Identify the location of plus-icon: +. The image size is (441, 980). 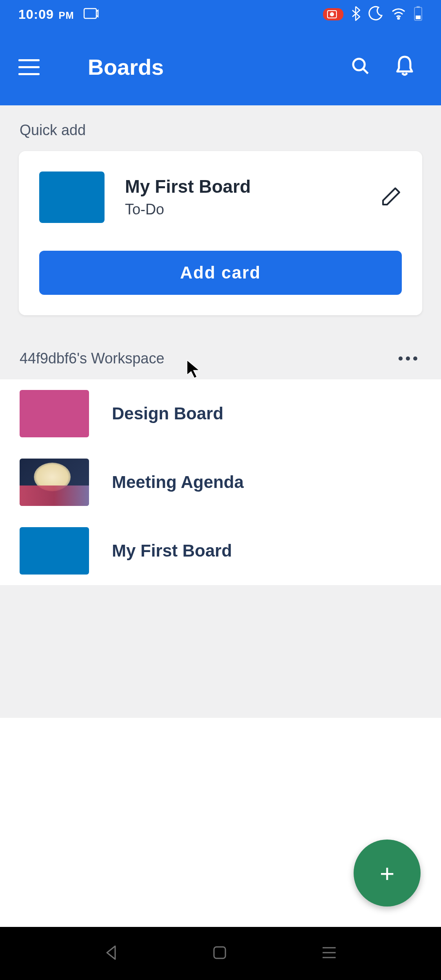
(387, 873).